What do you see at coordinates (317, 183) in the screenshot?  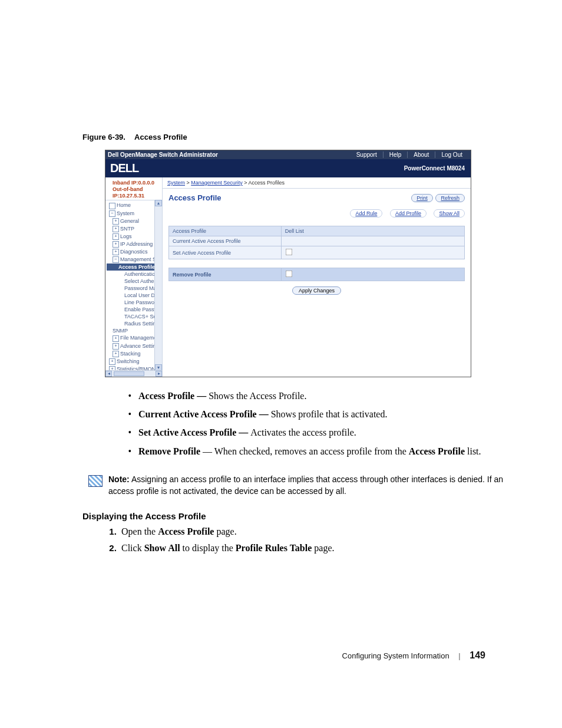 I see `breadcrumb: System > Management Security > Access Pr…` at bounding box center [317, 183].